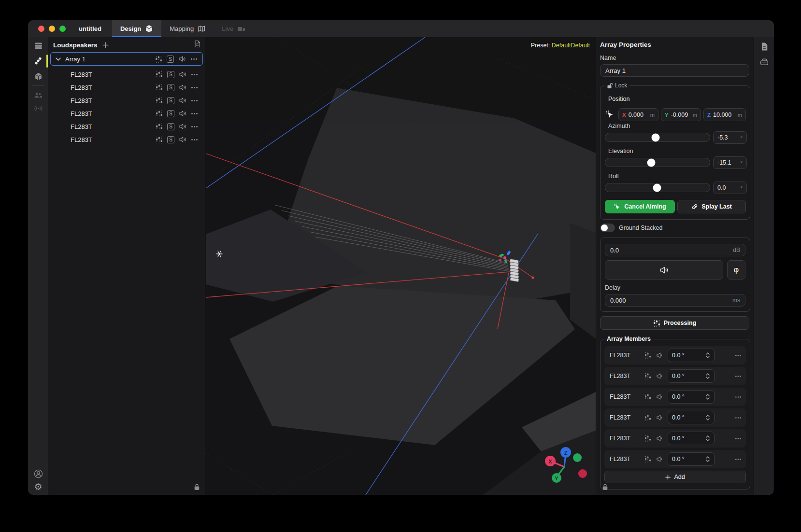  I want to click on elevation-value: -15.1°, so click(730, 163).